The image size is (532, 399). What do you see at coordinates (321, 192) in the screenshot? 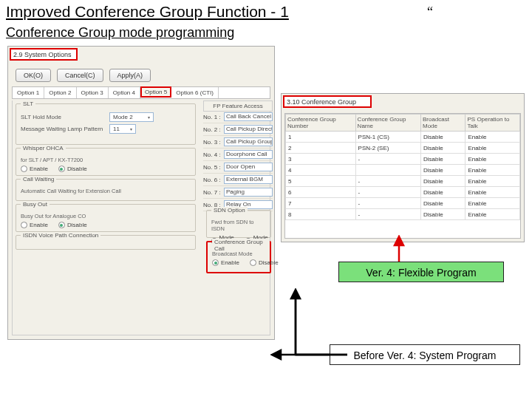
I see `table-cell: 6` at bounding box center [321, 192].